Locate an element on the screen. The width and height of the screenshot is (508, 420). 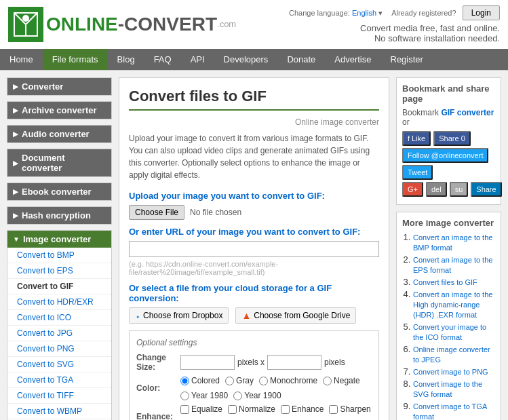
nav-register: Register is located at coordinates (407, 60).